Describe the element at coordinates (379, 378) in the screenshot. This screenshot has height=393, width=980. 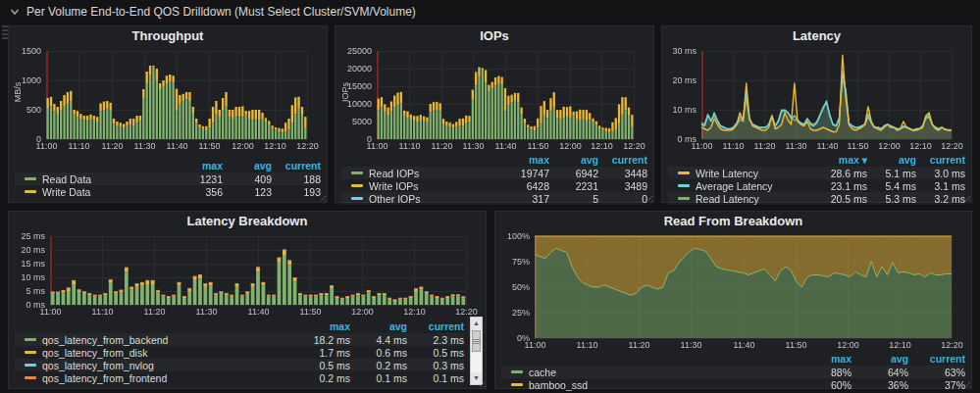
I see `legend-avg-value: 0.1 ms` at that location.